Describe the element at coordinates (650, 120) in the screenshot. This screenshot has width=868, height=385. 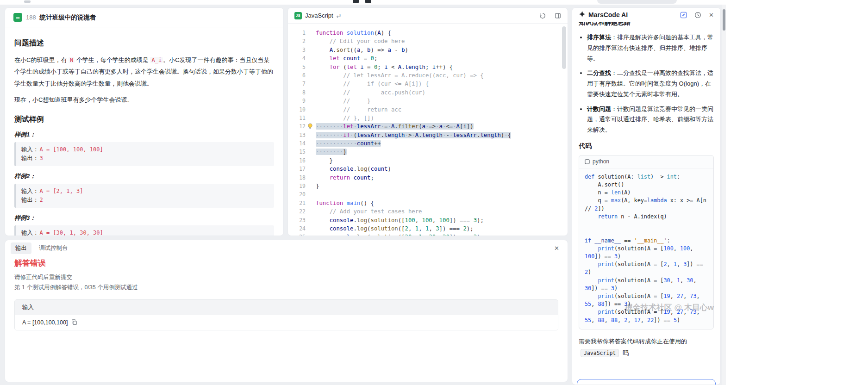
I see `ai-bullet: 计数问题：计数问题是算法竞赛中常见的一类问题，通常可以通过排序、哈希表、前缀和等…` at that location.